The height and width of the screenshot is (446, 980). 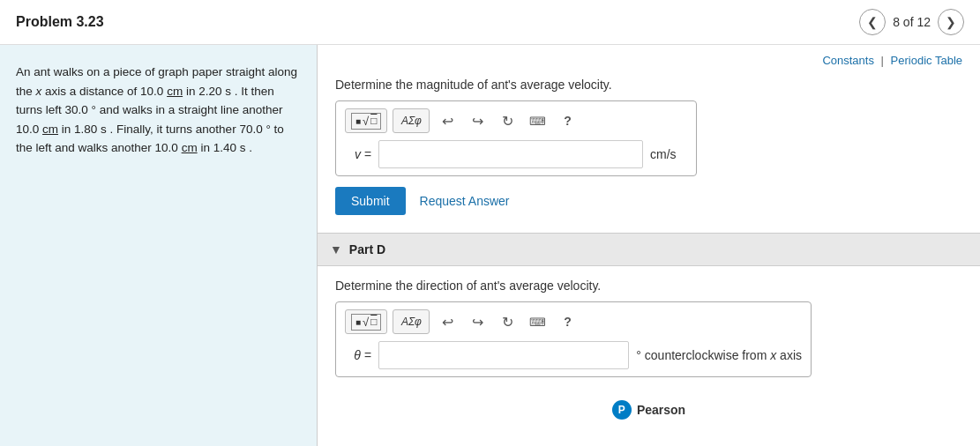 What do you see at coordinates (849, 60) in the screenshot?
I see `constants-link: Constants` at bounding box center [849, 60].